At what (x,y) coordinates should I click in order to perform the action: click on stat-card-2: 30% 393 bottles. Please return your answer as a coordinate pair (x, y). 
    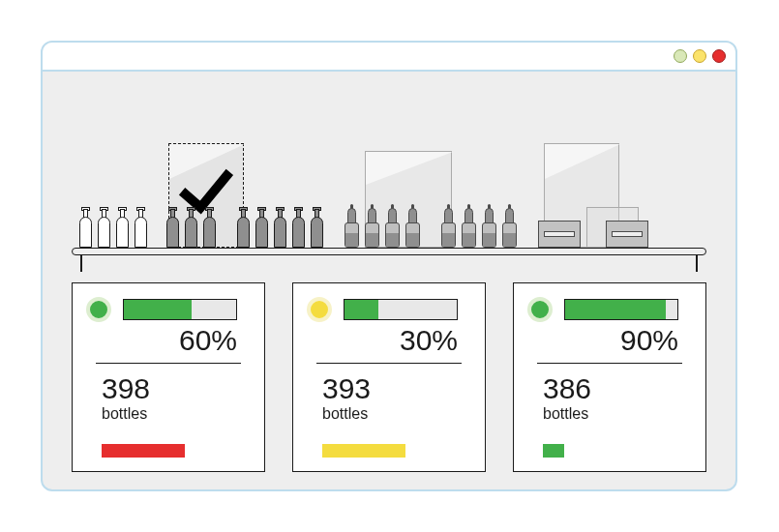
    Looking at the image, I should click on (389, 377).